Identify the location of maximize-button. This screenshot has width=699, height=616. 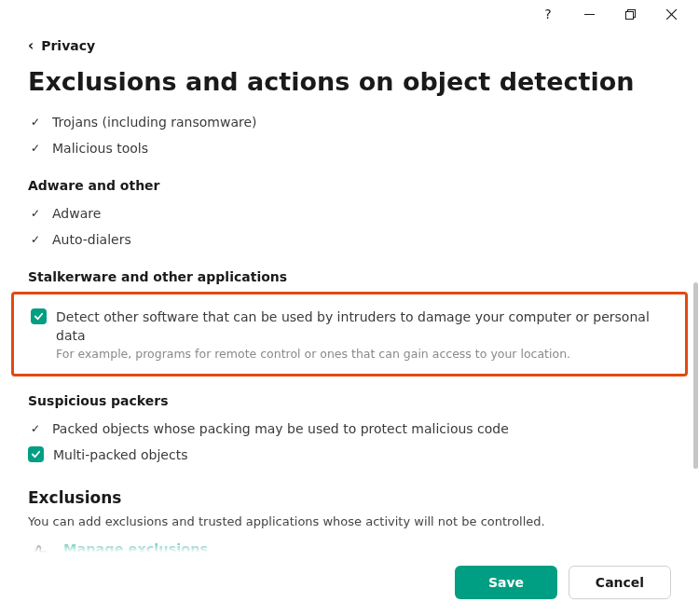
(630, 14).